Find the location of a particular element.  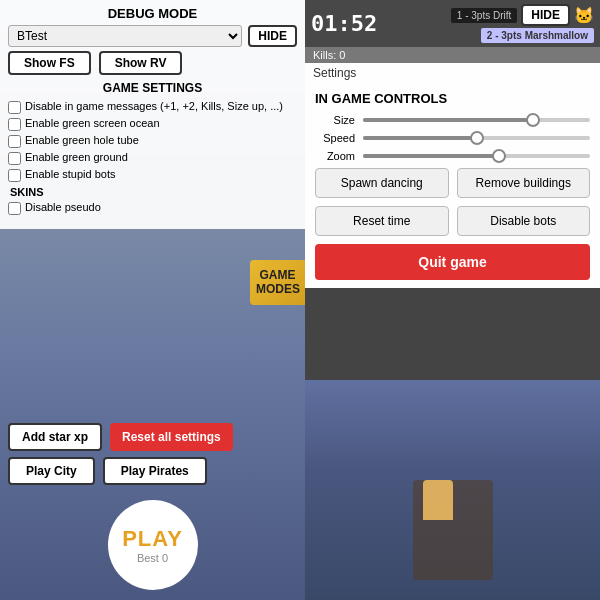

checkbox-label: Enable green screen ocean is located at coordinates (92, 123).